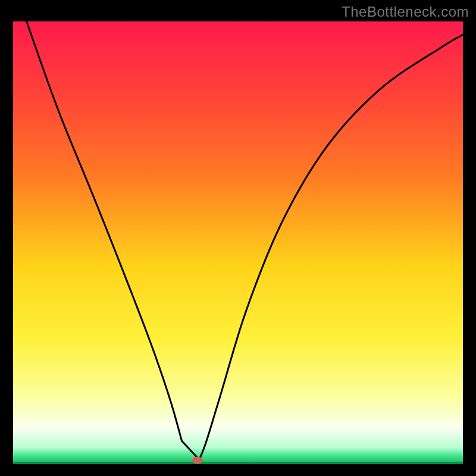  Describe the element at coordinates (405, 12) in the screenshot. I see `watermark-text: TheBottleneck.com` at that location.